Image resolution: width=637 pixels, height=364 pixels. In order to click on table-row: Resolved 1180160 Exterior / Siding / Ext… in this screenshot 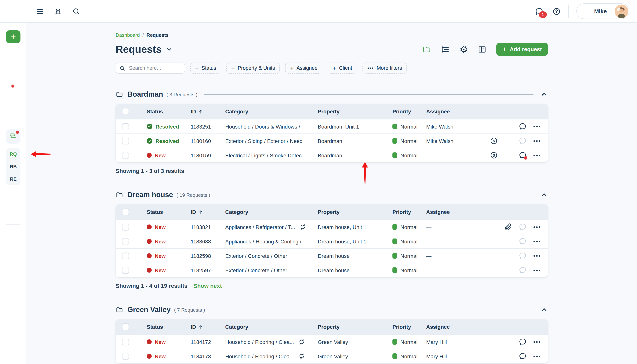, I will do `click(332, 141)`.